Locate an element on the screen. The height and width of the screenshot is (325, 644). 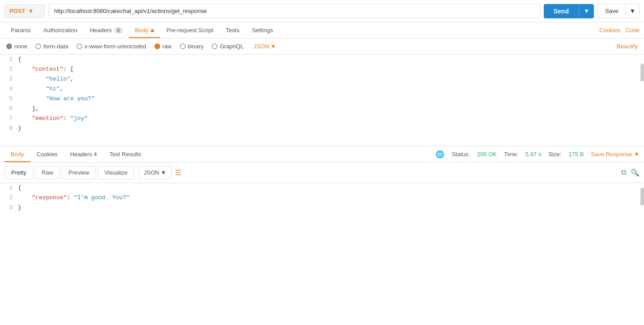
save-btn-group: Save ▼ is located at coordinates (618, 11).